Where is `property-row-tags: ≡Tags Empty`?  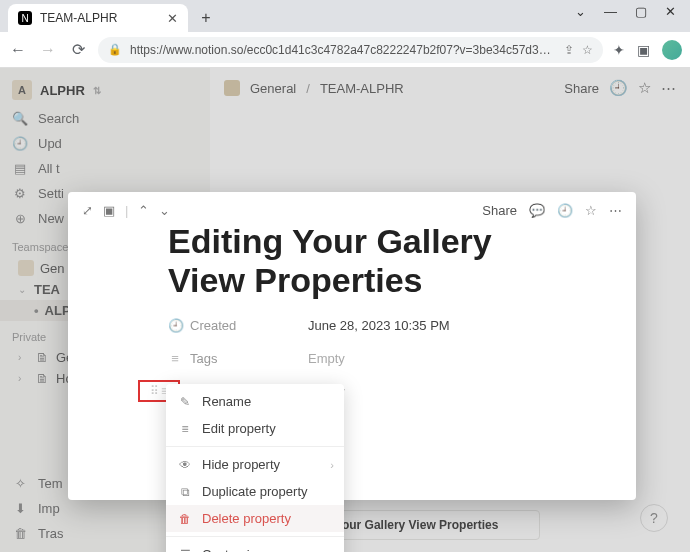
property-row-tags: ≡Tags Empty is located at coordinates (352, 358).